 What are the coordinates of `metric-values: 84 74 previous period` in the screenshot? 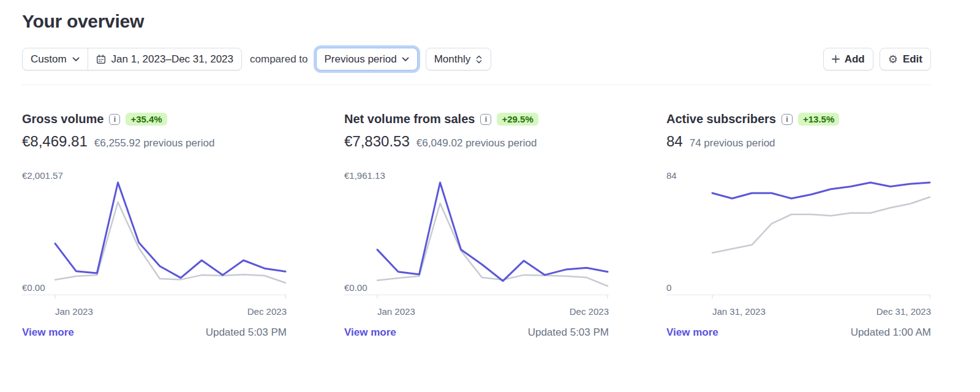 It's located at (799, 141).